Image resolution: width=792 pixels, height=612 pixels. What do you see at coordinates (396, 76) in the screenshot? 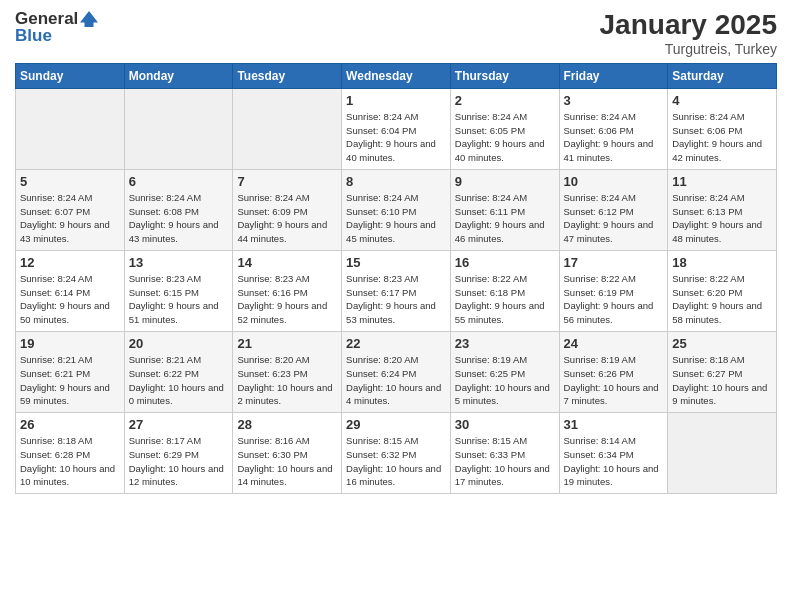
I see `header-row: Sunday Monday Tuesday Wednesday Thursday…` at bounding box center [396, 76].